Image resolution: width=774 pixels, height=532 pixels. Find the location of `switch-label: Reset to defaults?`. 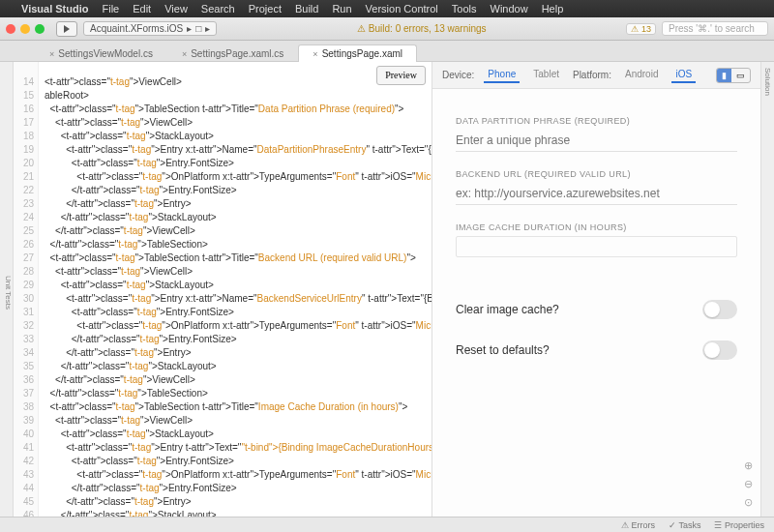

switch-label: Reset to defaults? is located at coordinates (503, 350).